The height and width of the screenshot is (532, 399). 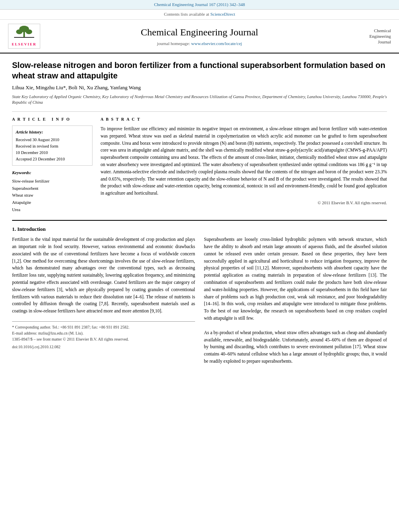 What do you see at coordinates (52, 181) in the screenshot?
I see `keyword-1: Slow-release fertilizer` at bounding box center [52, 181].